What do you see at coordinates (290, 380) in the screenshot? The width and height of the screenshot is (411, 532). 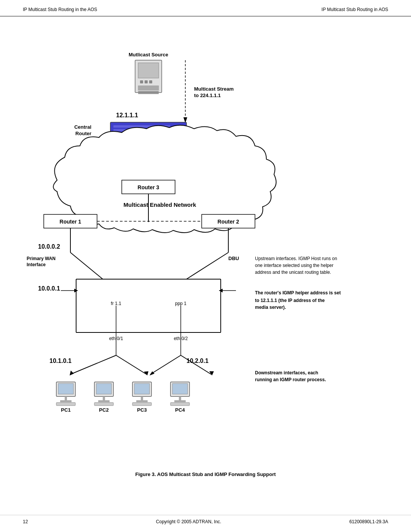 I see `downstream-text2: running an IGMP router process.` at bounding box center [290, 380].